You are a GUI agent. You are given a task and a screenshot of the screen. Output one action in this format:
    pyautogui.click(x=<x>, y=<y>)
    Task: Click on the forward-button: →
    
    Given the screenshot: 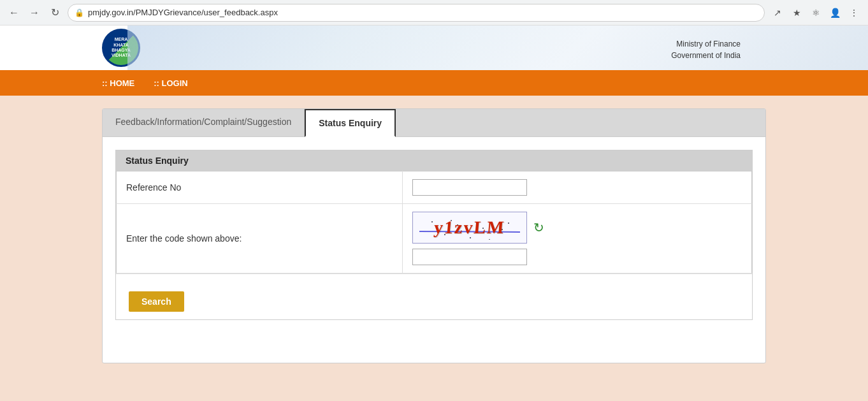 What is the action you would take?
    pyautogui.click(x=34, y=13)
    